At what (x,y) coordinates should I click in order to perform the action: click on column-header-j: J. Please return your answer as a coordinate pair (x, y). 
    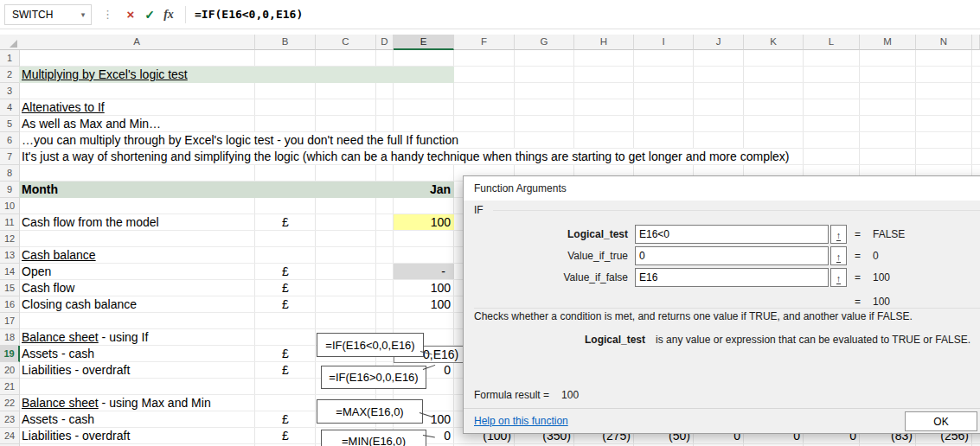
    Looking at the image, I should click on (719, 42).